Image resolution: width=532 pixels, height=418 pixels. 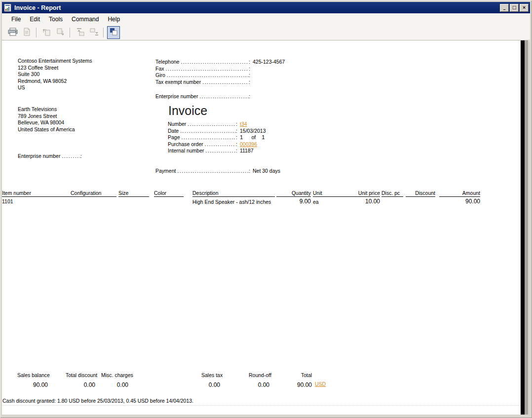 What do you see at coordinates (46, 123) in the screenshot?
I see `customer-city: Bellevue, WA 98004` at bounding box center [46, 123].